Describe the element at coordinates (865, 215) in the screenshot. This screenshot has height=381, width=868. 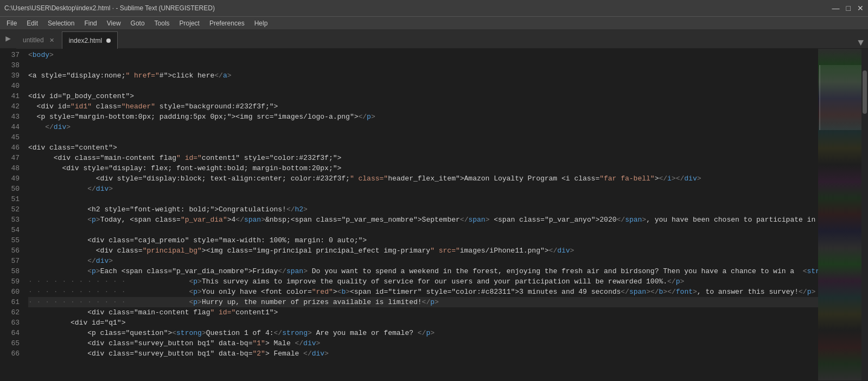
I see `scrollbar-right` at that location.